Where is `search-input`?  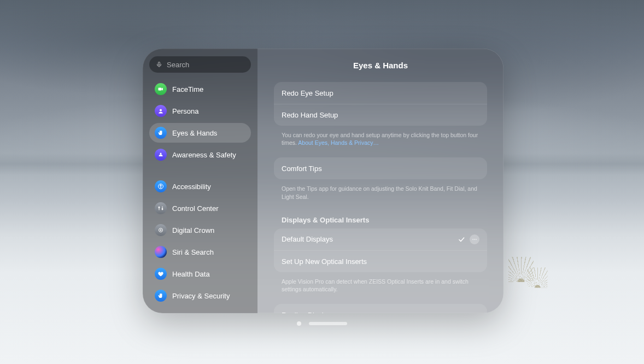
search-input is located at coordinates (212, 64).